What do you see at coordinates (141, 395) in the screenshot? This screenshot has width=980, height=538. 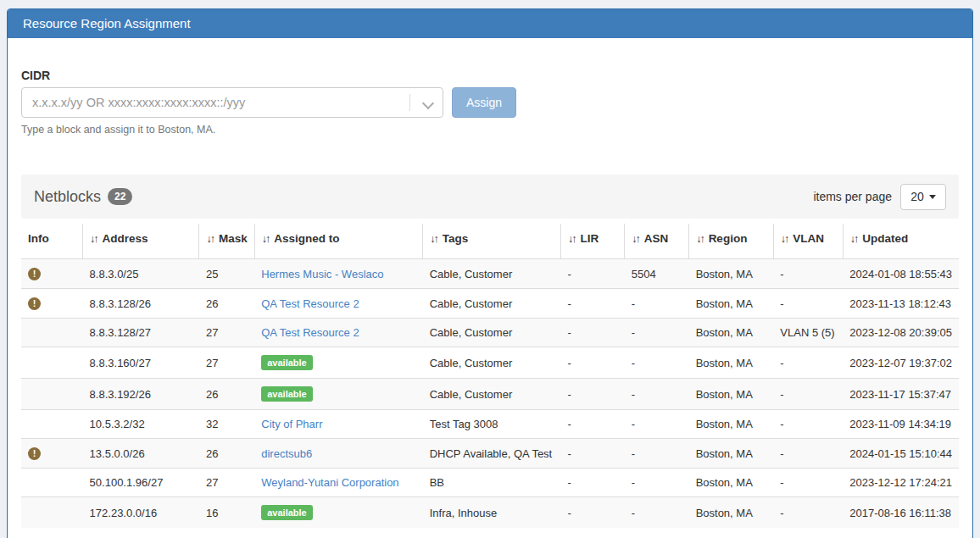 I see `cell-address: 8.8.3.192/26` at bounding box center [141, 395].